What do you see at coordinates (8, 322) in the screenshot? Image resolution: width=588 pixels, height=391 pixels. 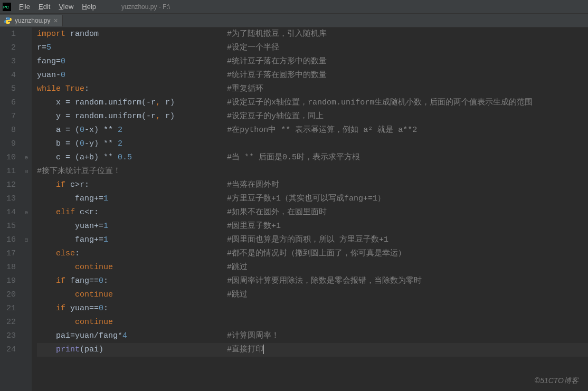 I see `line-number: 22` at bounding box center [8, 322].